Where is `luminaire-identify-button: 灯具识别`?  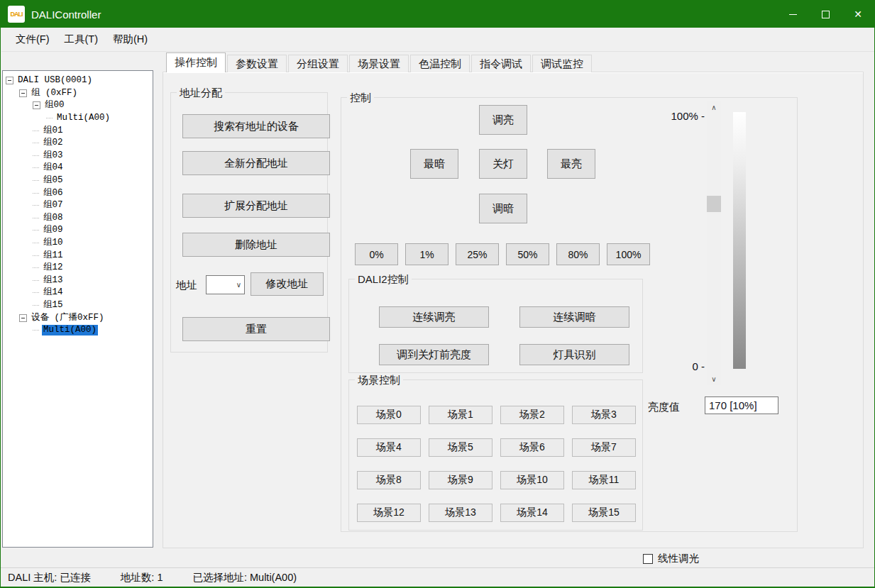
luminaire-identify-button: 灯具识别 is located at coordinates (575, 355).